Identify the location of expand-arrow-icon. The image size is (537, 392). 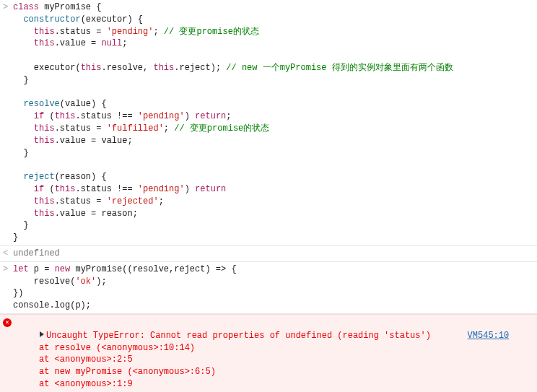
(42, 334).